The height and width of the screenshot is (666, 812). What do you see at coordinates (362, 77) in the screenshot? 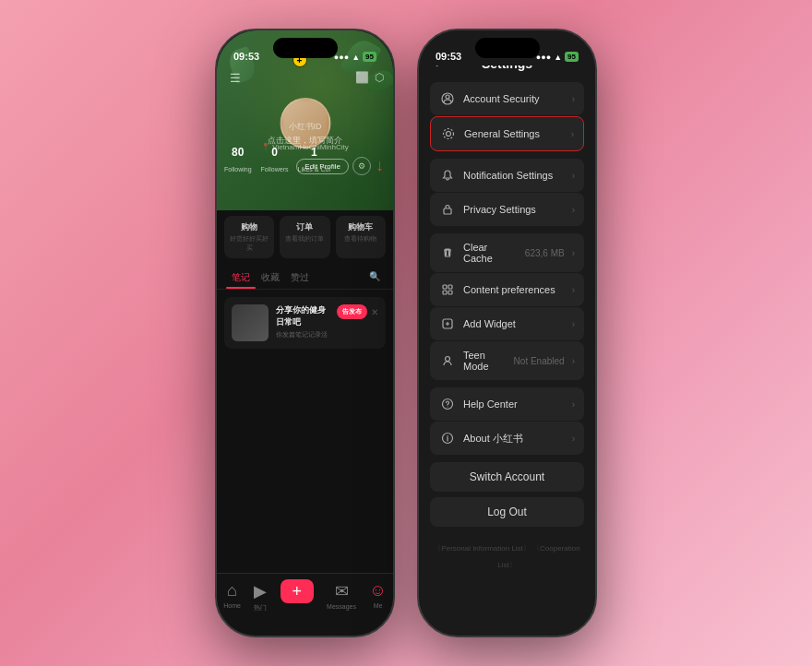
I see `share-icon-1: ⬜` at bounding box center [362, 77].